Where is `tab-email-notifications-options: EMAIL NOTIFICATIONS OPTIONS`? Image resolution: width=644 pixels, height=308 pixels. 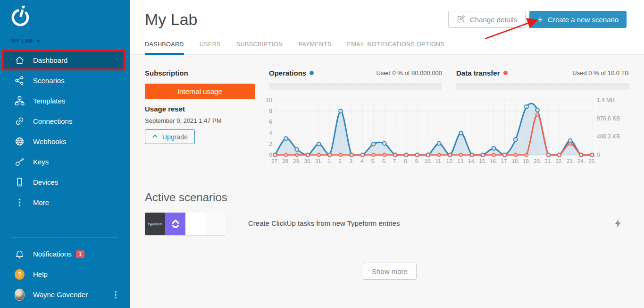
tab-email-notifications-options: EMAIL NOTIFICATIONS OPTIONS is located at coordinates (396, 48).